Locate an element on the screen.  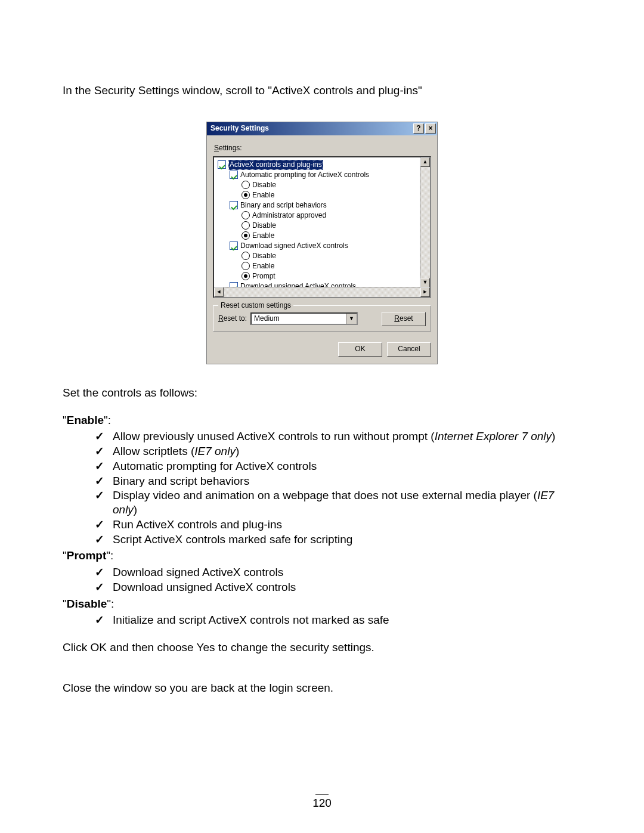
disable-list: Initialize and script ActiveX controls n… is located at coordinates (322, 620).